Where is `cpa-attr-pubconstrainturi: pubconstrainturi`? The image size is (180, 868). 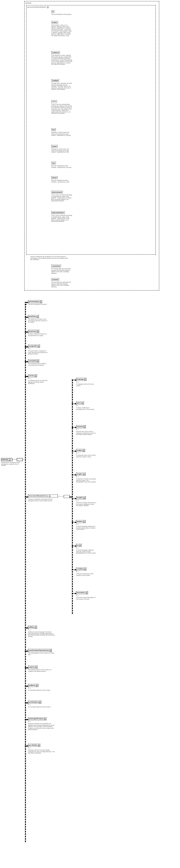 cpa-attr-pubconstrainturi: pubconstrainturi is located at coordinates (58, 213).